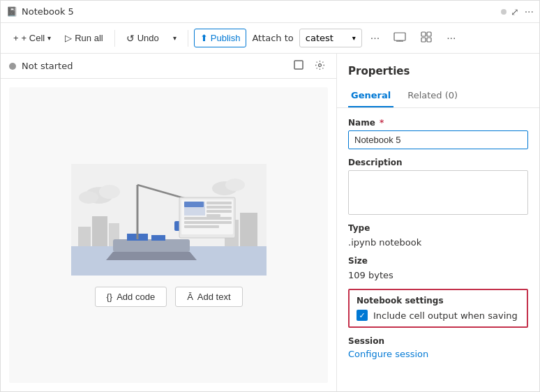 This screenshot has height=392, width=540. I want to click on add-text-button: Ā Add text, so click(209, 297).